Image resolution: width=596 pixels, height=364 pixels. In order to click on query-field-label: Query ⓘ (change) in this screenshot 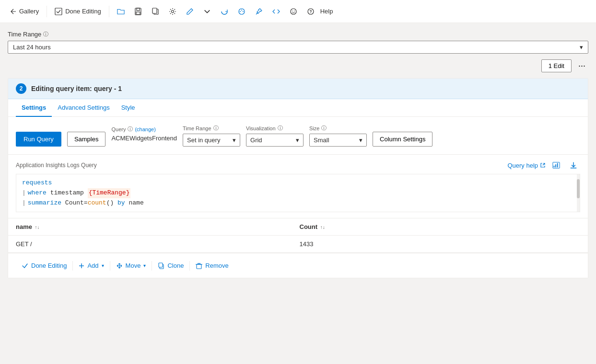, I will do `click(144, 129)`.